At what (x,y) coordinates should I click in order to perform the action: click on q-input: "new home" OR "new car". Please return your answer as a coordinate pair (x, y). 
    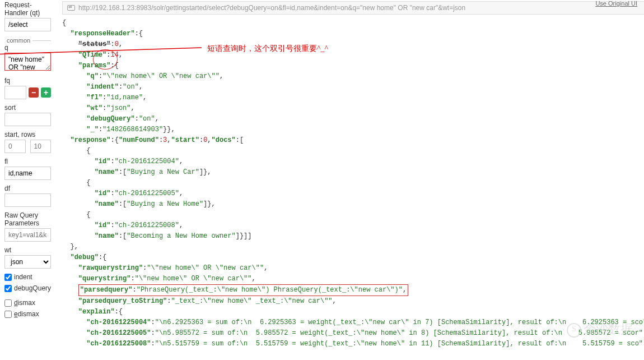
    Looking at the image, I should click on (28, 62).